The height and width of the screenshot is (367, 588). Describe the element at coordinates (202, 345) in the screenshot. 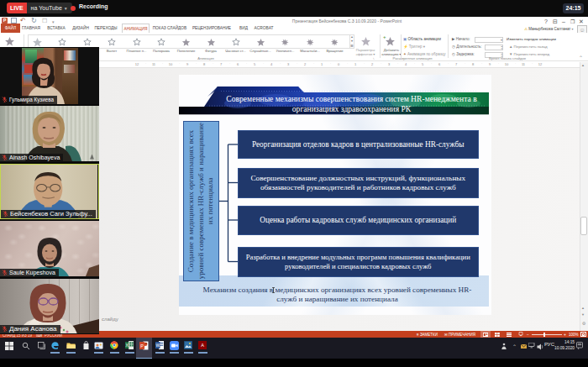

I see `svg-text: A` at that location.